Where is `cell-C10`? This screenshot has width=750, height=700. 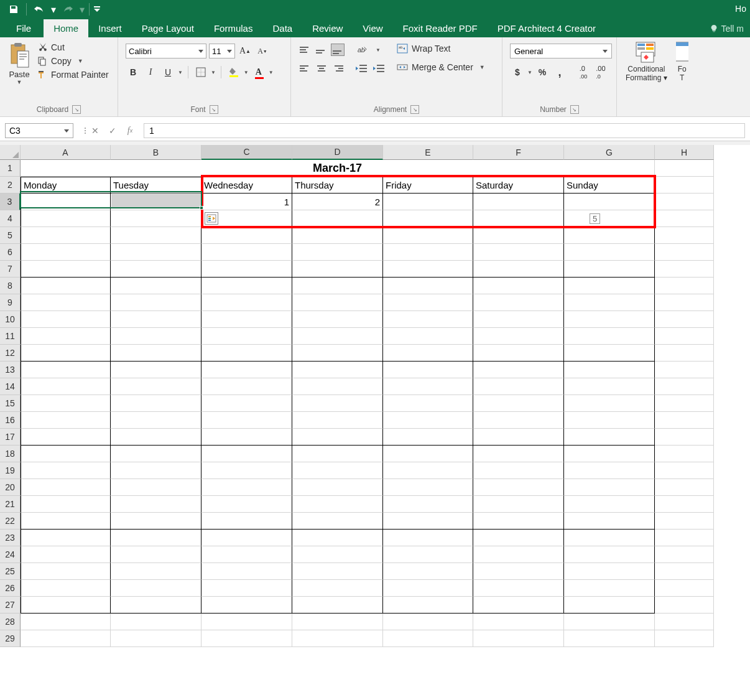 cell-C10 is located at coordinates (247, 320).